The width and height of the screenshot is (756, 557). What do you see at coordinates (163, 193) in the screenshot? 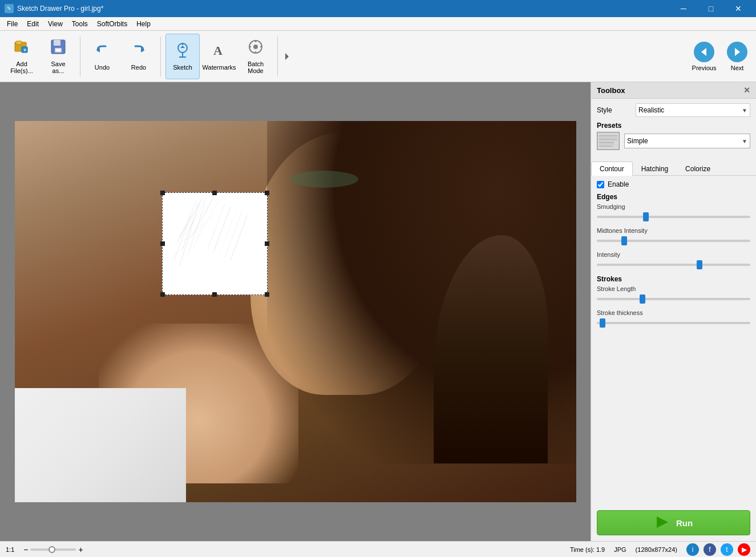
I see `handle-top-left` at bounding box center [163, 193].